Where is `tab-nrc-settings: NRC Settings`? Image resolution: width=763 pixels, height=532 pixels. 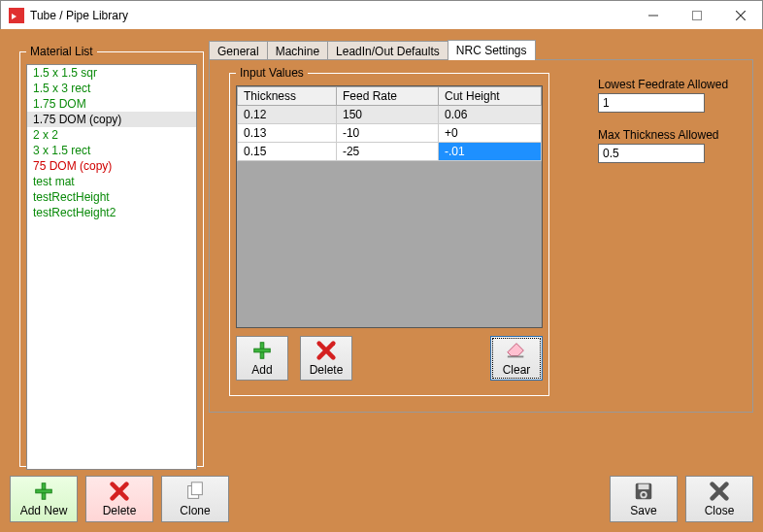
tab-nrc-settings: NRC Settings is located at coordinates (491, 50).